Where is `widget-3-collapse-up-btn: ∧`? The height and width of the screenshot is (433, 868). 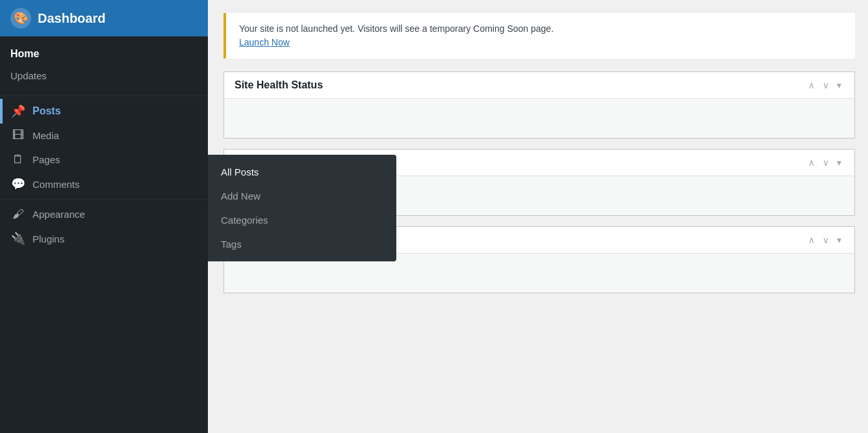 widget-3-collapse-up-btn: ∧ is located at coordinates (811, 240).